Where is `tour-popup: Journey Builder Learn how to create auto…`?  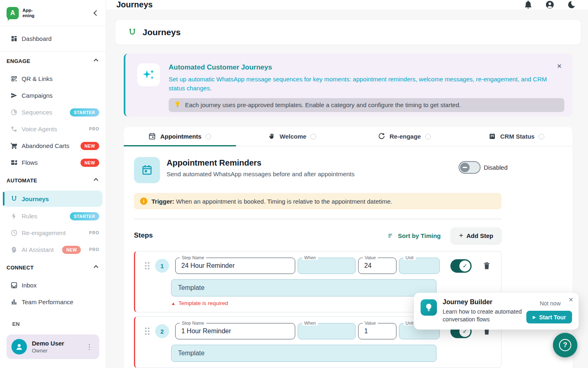
tour-popup: Journey Builder Learn how to create auto… is located at coordinates (497, 311).